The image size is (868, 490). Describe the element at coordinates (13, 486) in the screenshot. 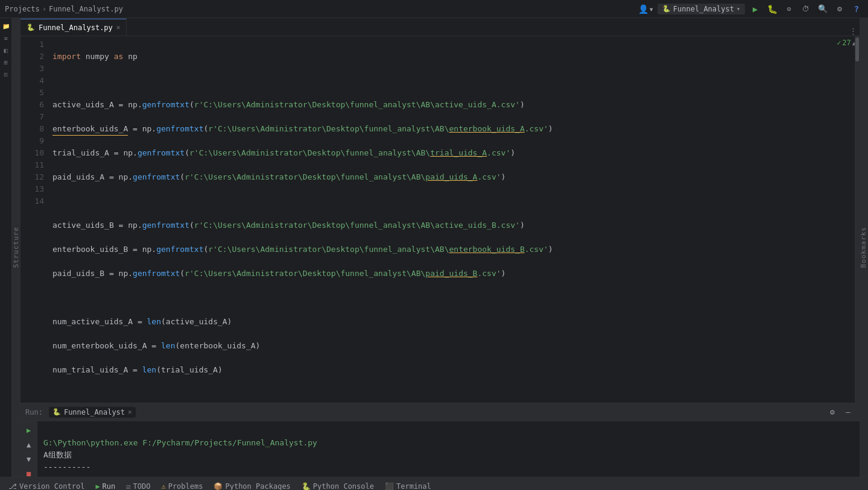

I see `version-control-icon: ⎇` at that location.